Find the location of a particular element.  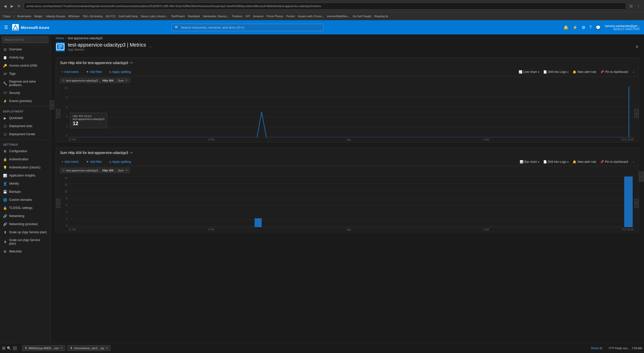

bookmark-freecodecamp: freeCodeCamp is located at coordinates (128, 16).